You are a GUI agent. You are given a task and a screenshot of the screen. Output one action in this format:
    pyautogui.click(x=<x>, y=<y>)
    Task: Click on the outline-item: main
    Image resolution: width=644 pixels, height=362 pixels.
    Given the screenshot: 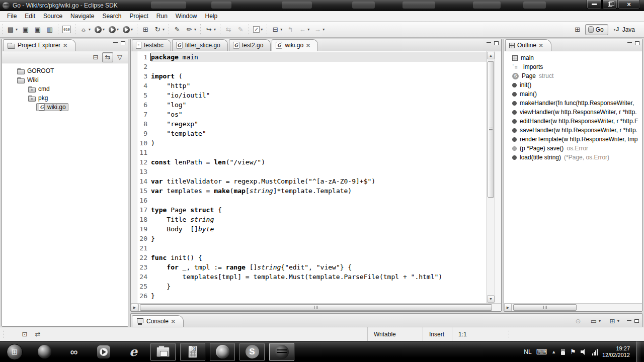 What is the action you would take?
    pyautogui.click(x=577, y=58)
    